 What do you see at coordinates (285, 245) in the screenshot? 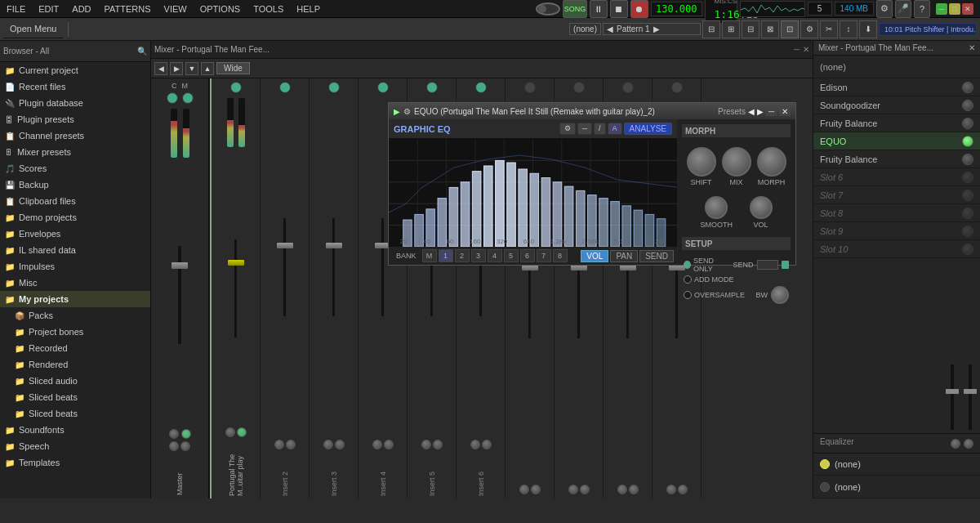
I see `fader-ins2` at bounding box center [285, 245].